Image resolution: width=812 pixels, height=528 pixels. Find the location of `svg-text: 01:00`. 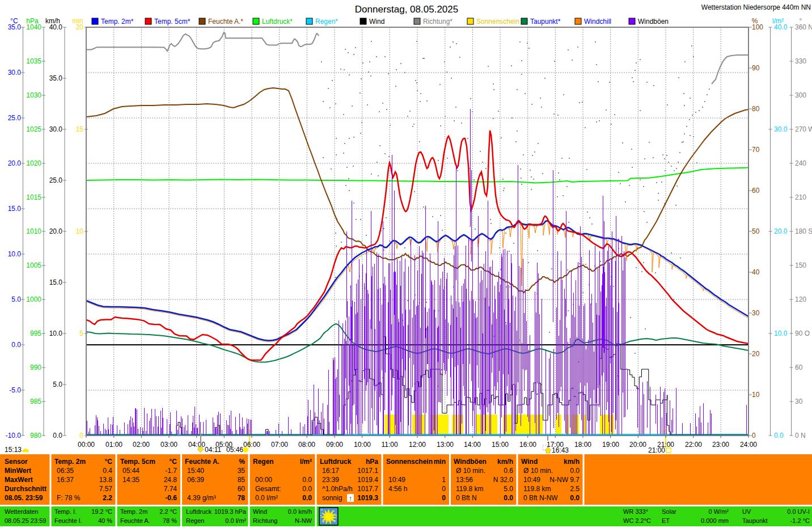

svg-text: 01:00 is located at coordinates (114, 445).